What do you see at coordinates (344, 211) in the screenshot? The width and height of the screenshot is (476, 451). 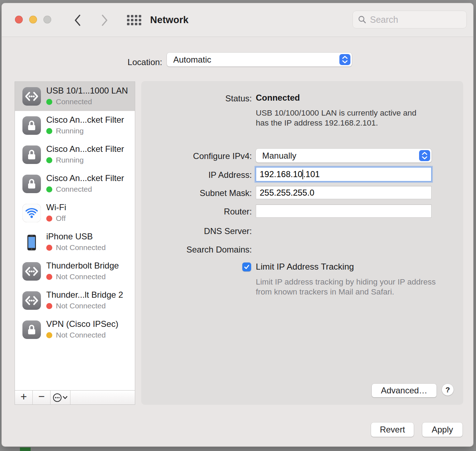 I see `router-field` at bounding box center [344, 211].